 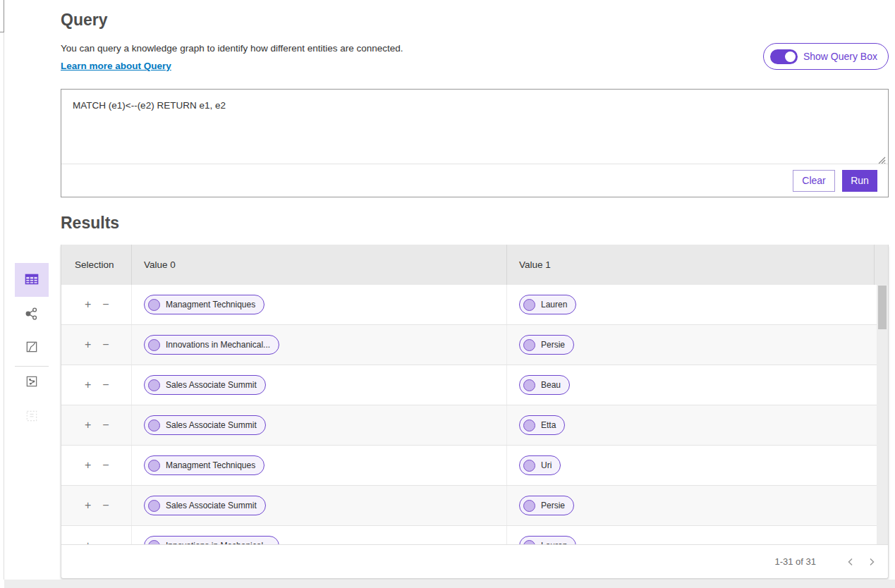 What do you see at coordinates (796, 561) in the screenshot?
I see `pagination-range-label: 1-31 of 31` at bounding box center [796, 561].